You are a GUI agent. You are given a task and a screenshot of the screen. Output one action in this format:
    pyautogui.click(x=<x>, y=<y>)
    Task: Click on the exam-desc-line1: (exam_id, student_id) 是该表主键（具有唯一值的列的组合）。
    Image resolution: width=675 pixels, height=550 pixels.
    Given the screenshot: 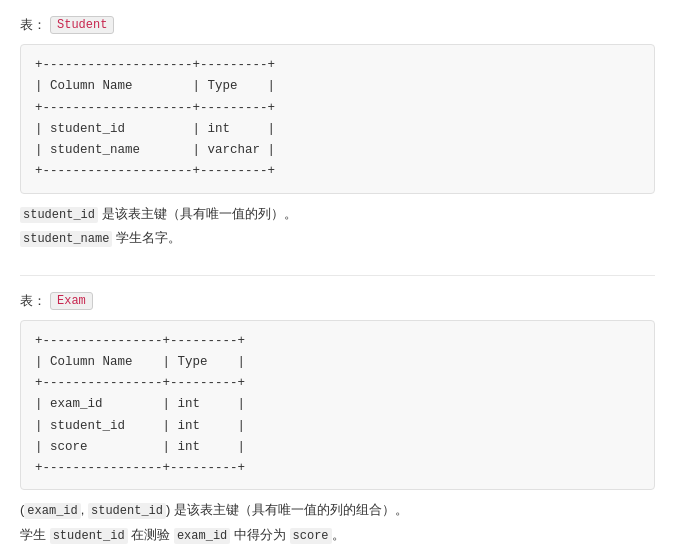 What is the action you would take?
    pyautogui.click(x=338, y=510)
    